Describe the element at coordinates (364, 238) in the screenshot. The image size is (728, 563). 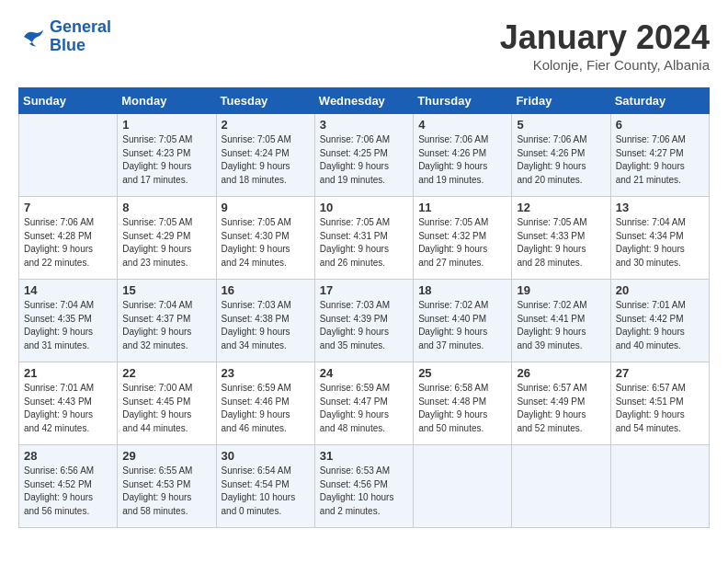
I see `week-row-2: 7Sunrise: 7:06 AM Sunset: 4:28 PM Daylig…` at that location.